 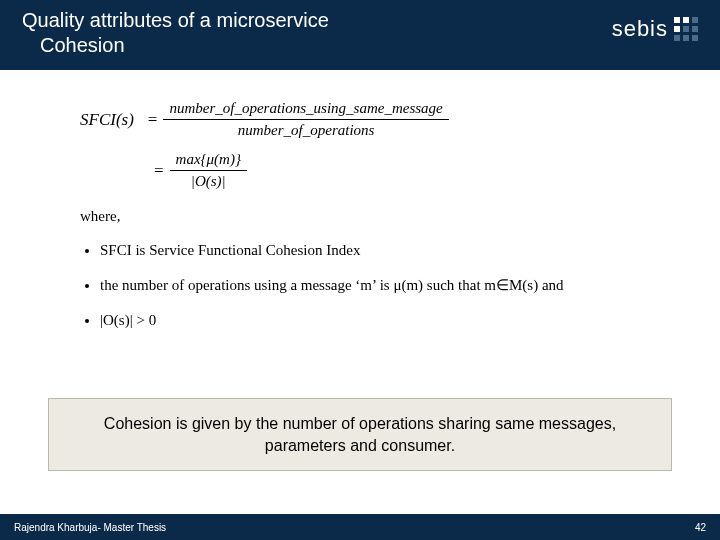 I want to click on fraction-2: max{μ(m)} |O(s)|, so click(x=208, y=170).